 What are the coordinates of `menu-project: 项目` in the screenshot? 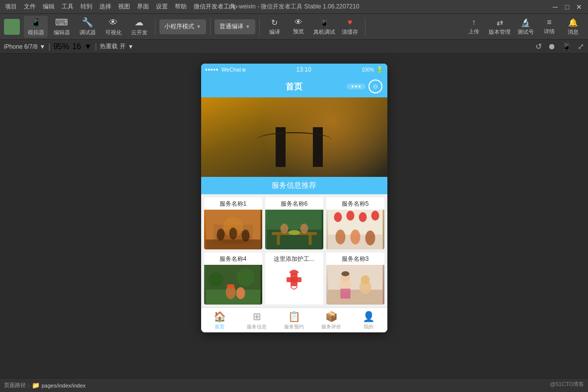 It's located at (11, 7).